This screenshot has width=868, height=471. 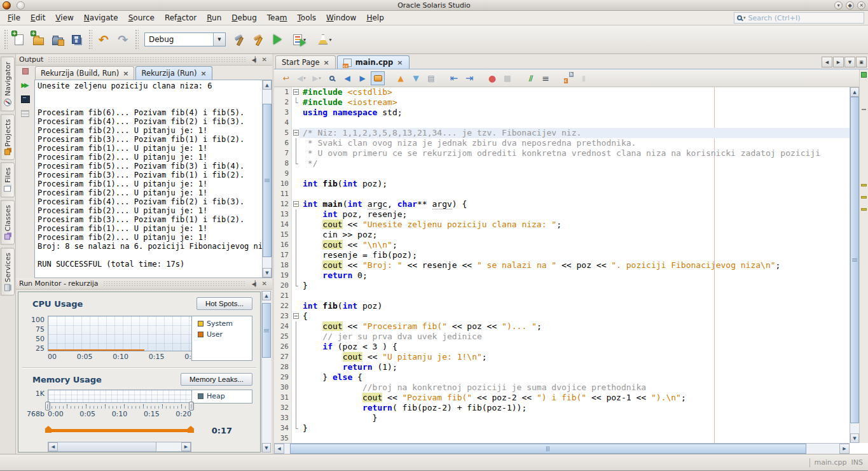 I want to click on menu-item-view: View, so click(x=64, y=18).